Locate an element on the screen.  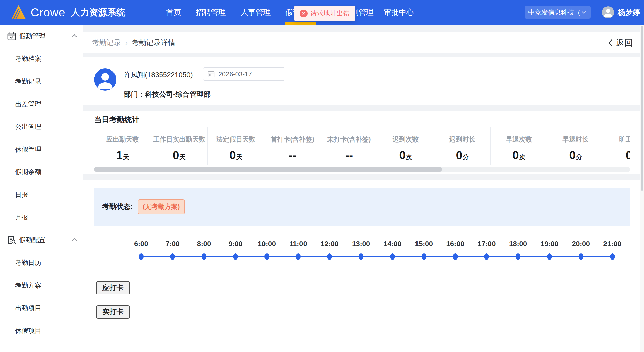
sidebar-group-label: 假勤配置 is located at coordinates (32, 240).